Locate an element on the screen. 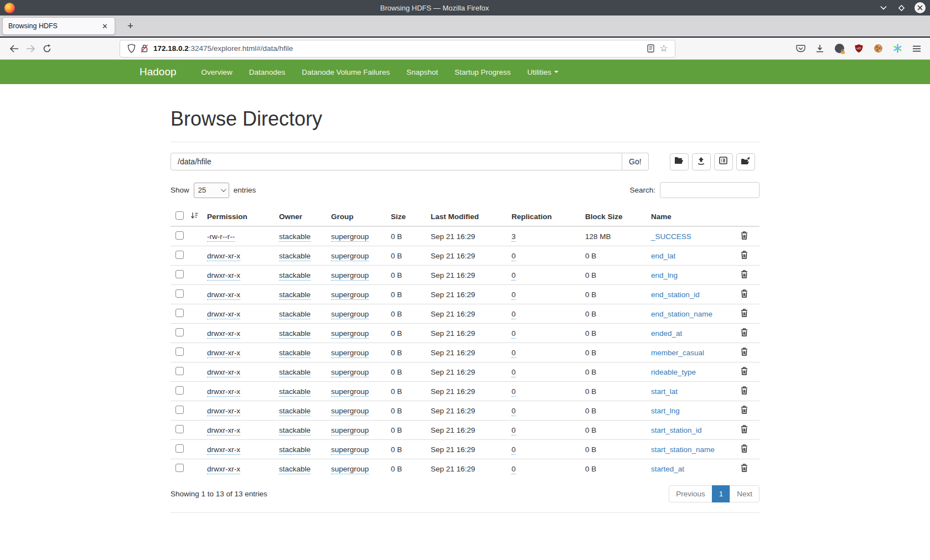 The height and width of the screenshot is (560, 930). file-name-link: end_lat is located at coordinates (663, 256).